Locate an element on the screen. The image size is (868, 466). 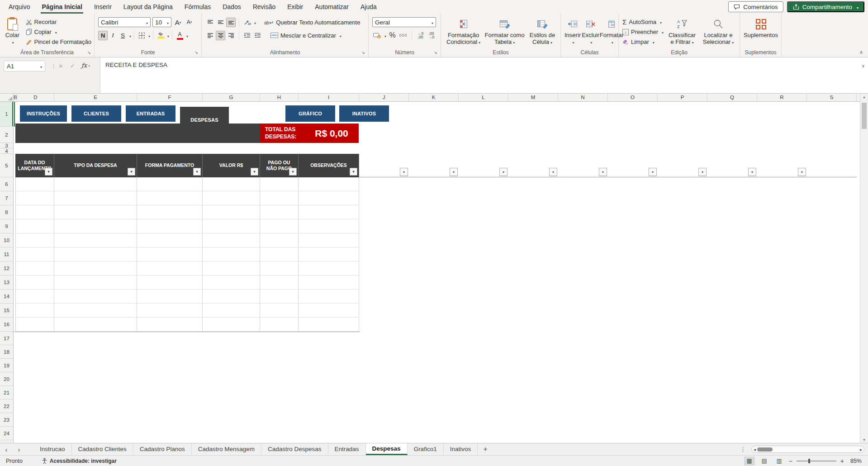
borders-button is located at coordinates (142, 35).